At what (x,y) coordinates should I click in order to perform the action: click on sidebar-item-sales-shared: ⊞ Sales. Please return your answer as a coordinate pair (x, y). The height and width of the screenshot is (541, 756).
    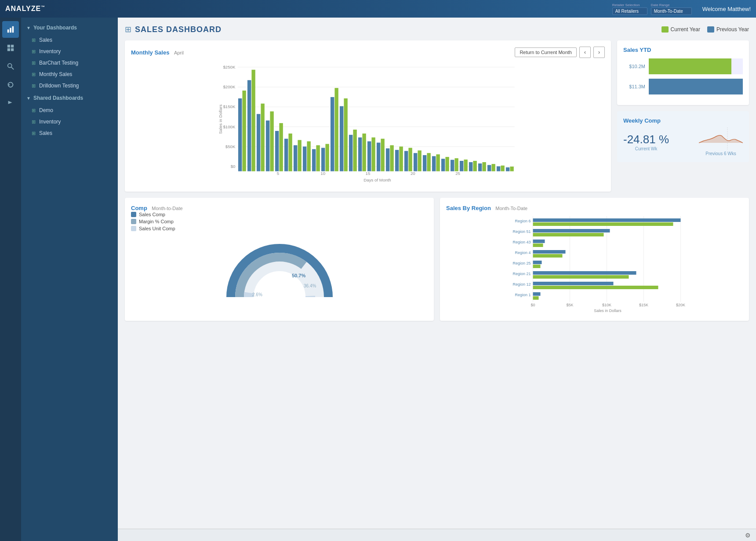
    Looking at the image, I should click on (69, 133).